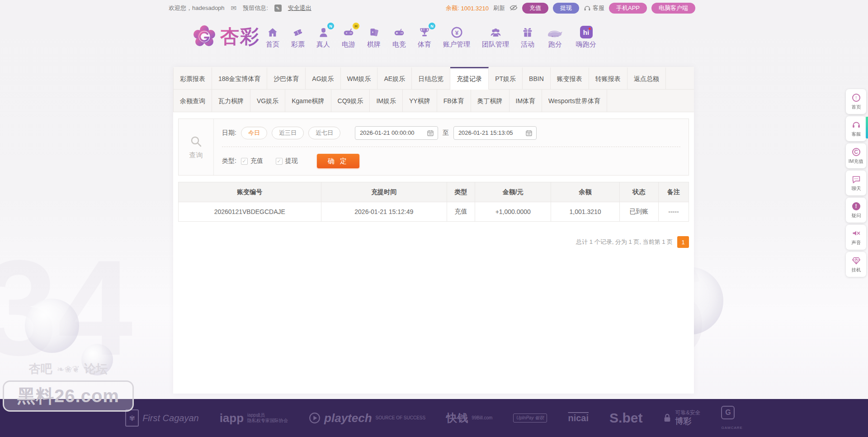 The width and height of the screenshot is (868, 437). What do you see at coordinates (254, 418) in the screenshot?
I see `footer-logo-iapp: iapp iapp成员隐私权专家国际协会` at bounding box center [254, 418].